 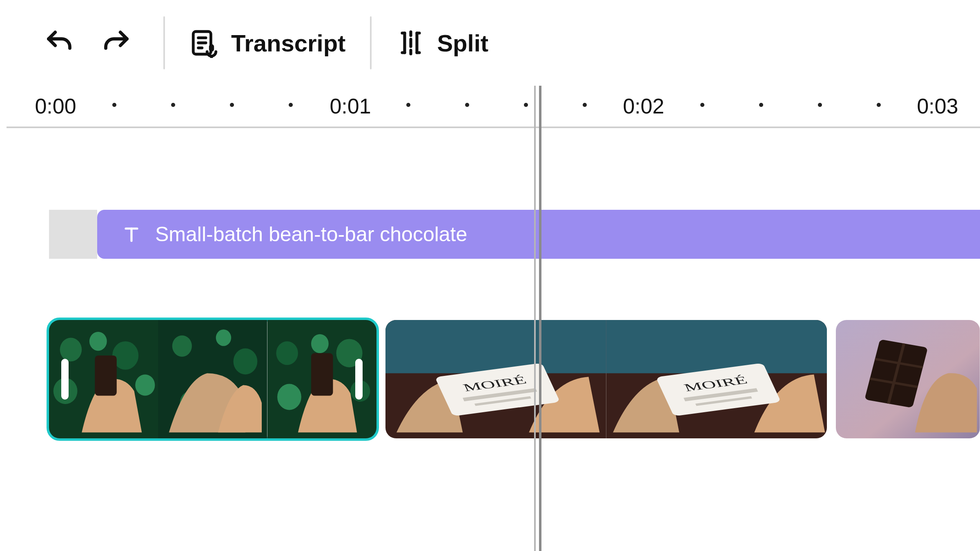 I want to click on clip-trim-handle-left, so click(x=65, y=379).